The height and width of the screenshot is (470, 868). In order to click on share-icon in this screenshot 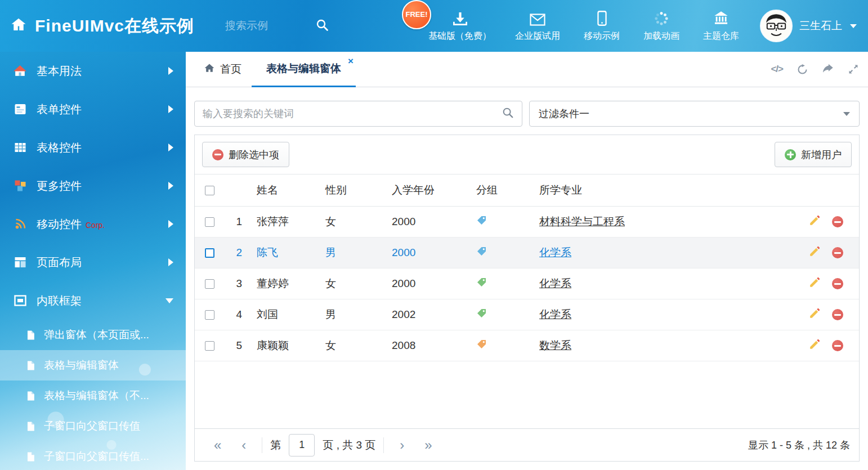, I will do `click(828, 69)`.